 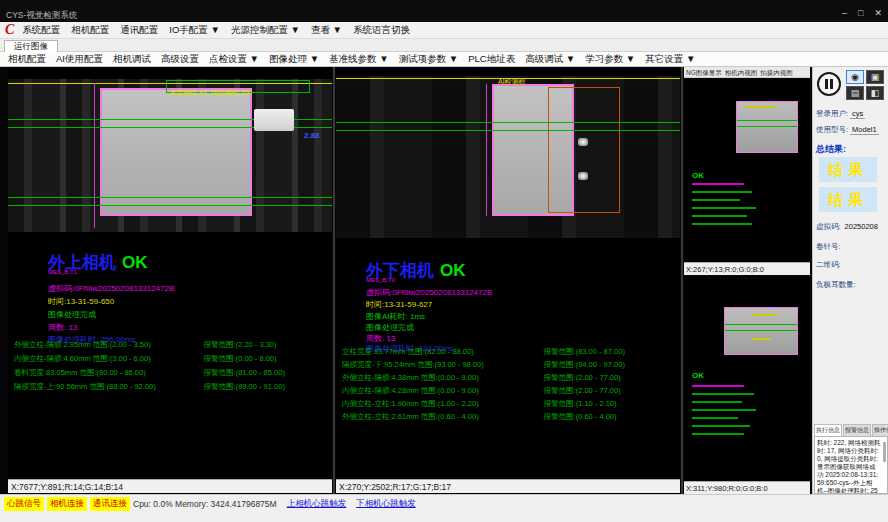 I want to click on menu-comm-config: 通讯配置, so click(x=139, y=30).